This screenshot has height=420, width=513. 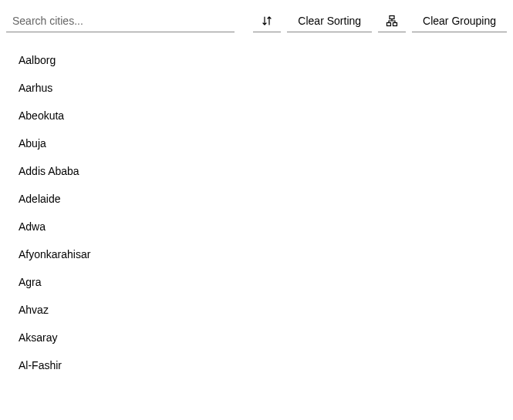 I want to click on sort-arrows-icon, so click(x=267, y=21).